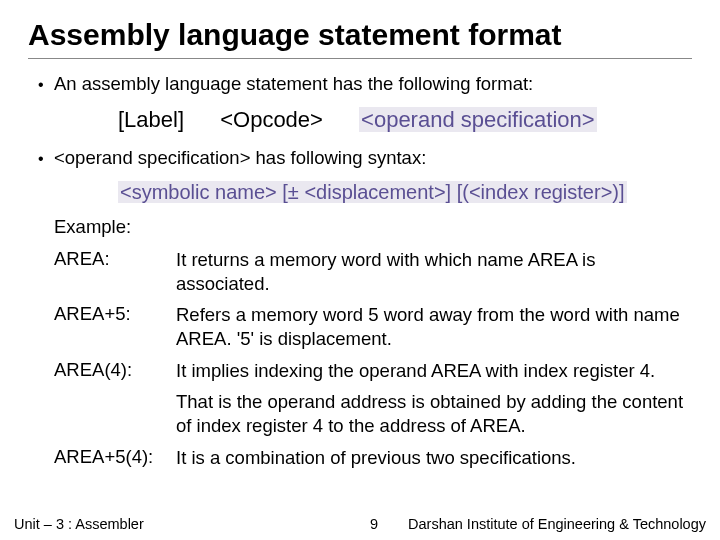  I want to click on syntax-text: <symbolic name> [± <displacement>] [(<in…, so click(372, 192).